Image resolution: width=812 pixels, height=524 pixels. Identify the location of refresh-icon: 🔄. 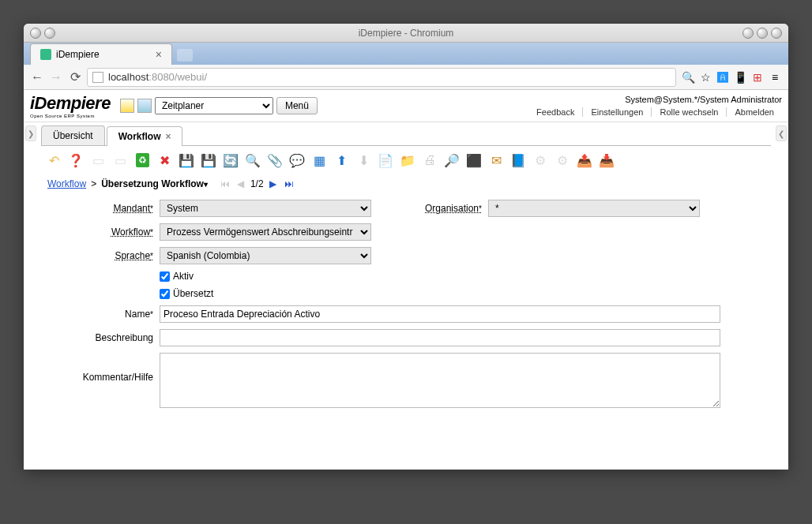
(231, 160).